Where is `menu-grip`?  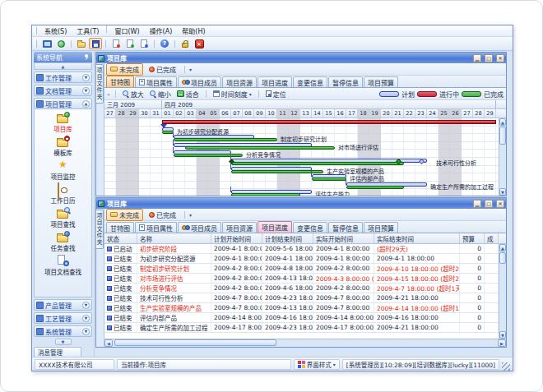 menu-grip is located at coordinates (36, 31).